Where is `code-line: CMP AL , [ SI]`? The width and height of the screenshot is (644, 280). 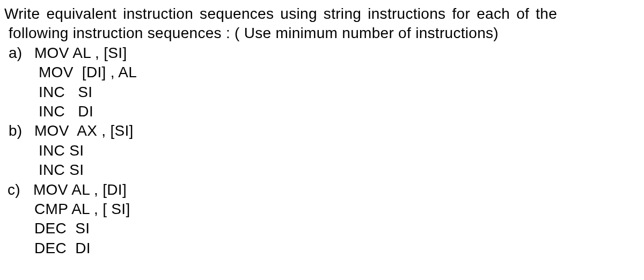 code-line: CMP AL , [ SI] is located at coordinates (339, 209).